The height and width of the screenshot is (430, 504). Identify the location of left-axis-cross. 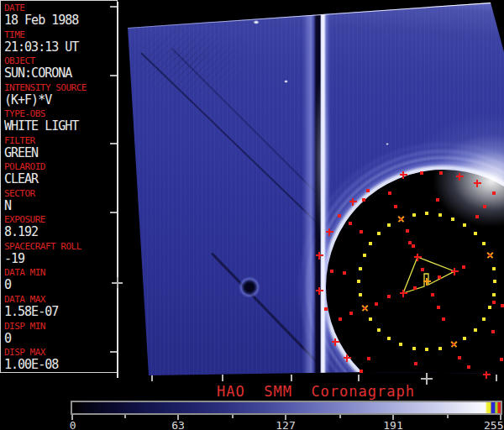
(118, 282).